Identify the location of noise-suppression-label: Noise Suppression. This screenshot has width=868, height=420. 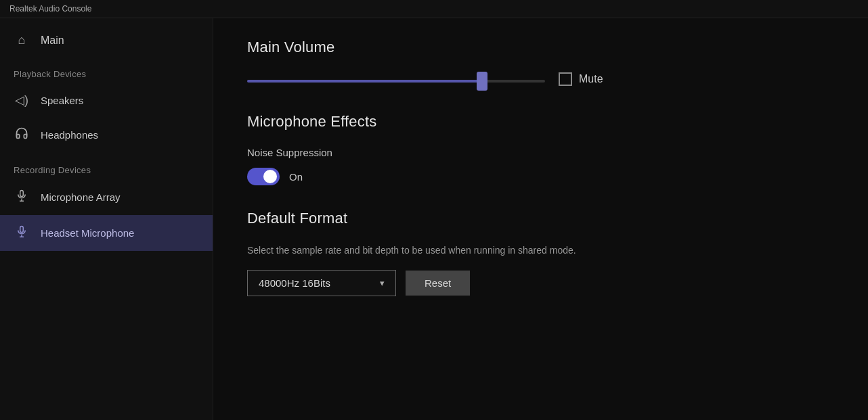
(540, 153).